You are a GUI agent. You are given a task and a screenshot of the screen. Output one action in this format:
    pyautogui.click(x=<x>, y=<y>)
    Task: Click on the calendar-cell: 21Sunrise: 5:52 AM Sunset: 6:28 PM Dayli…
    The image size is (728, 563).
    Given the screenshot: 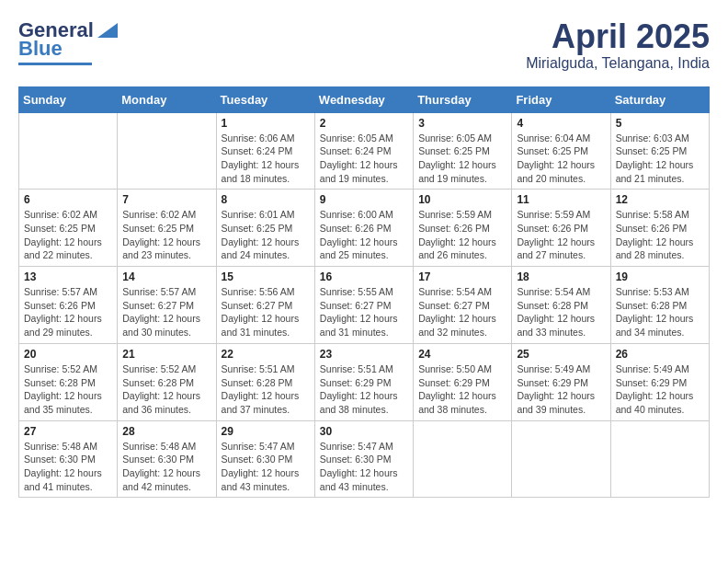 What is the action you would take?
    pyautogui.click(x=167, y=382)
    